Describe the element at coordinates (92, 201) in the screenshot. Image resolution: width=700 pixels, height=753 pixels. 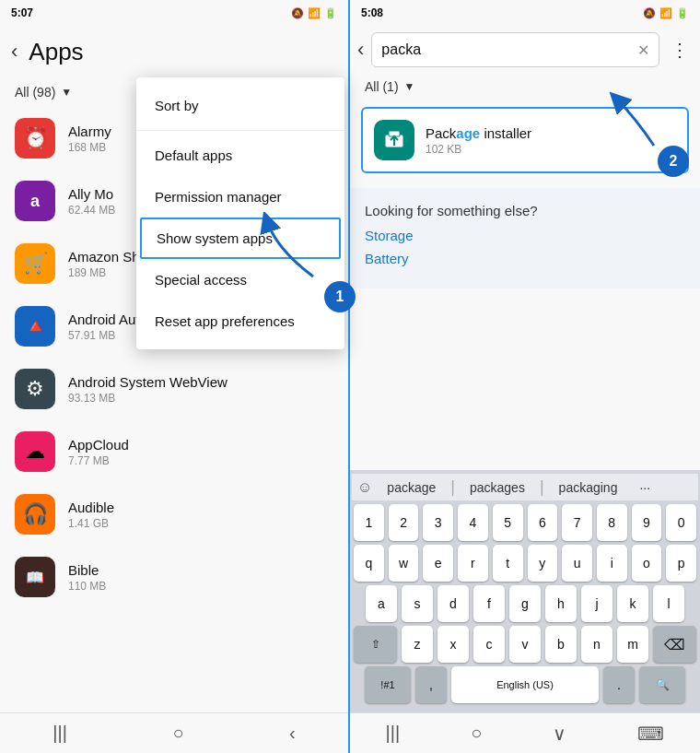
I see `app-info-ally: Ally Mo 62.44 MB` at that location.